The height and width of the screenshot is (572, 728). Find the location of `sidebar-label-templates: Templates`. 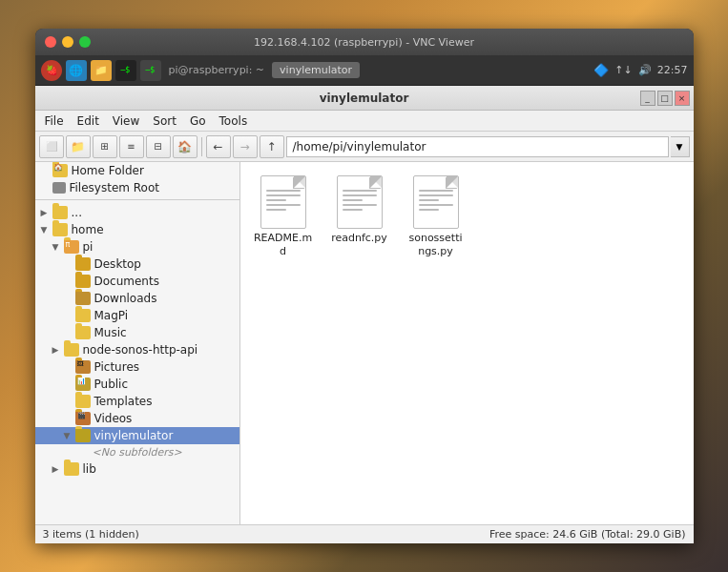

sidebar-label-templates: Templates is located at coordinates (124, 401).